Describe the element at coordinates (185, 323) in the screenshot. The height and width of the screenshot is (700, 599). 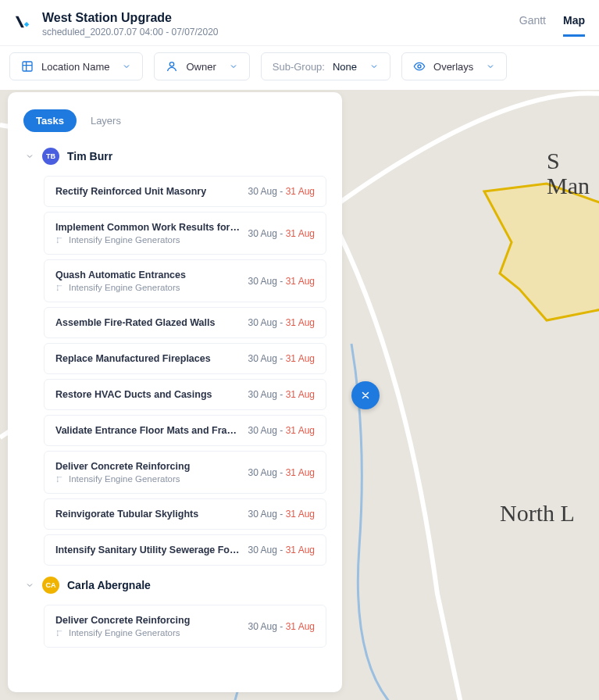
I see `task-card: Assemble Fire-Rated Glazed Walls 30 Aug …` at that location.